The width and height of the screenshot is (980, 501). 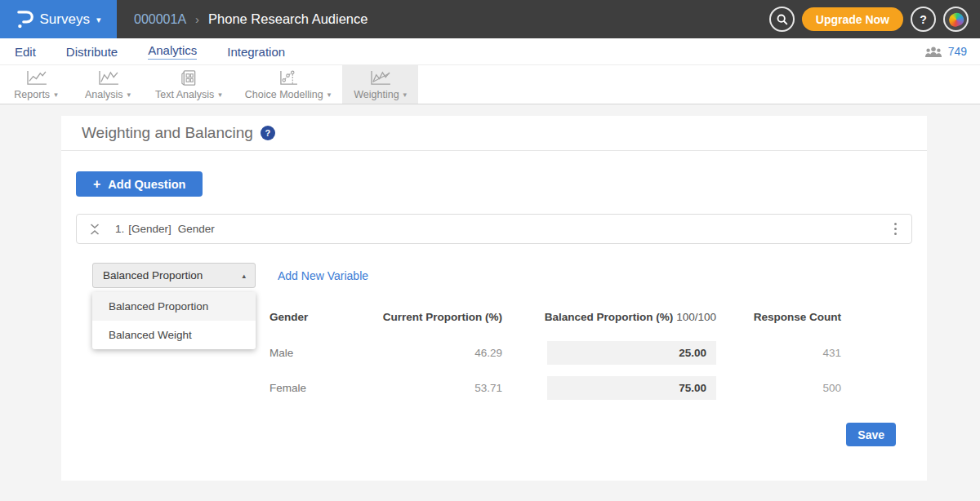 I want to click on save-row: Save, so click(x=494, y=434).